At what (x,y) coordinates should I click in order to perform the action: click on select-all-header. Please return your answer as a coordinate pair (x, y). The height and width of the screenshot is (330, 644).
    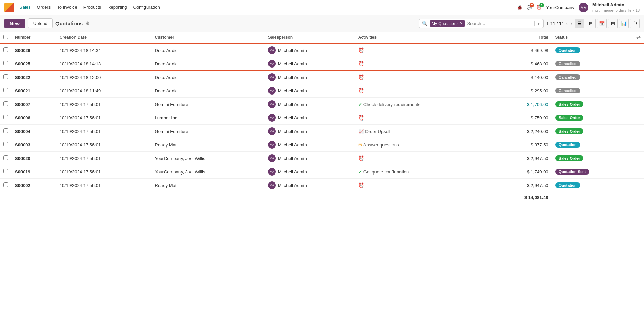
    Looking at the image, I should click on (6, 37).